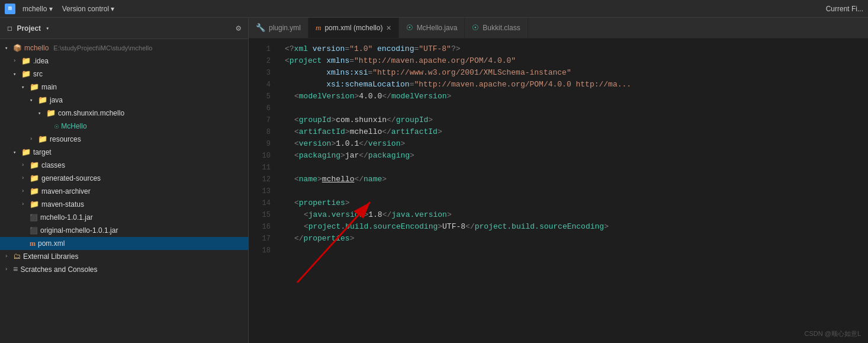 The height and width of the screenshot is (343, 868). I want to click on code-line-14: <properties>, so click(577, 203).